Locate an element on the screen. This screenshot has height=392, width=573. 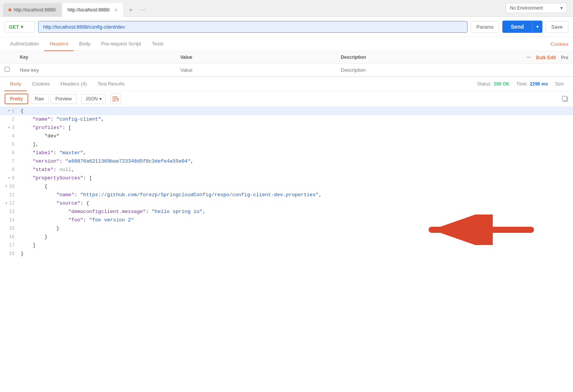
collapse-arrow-12: ▾ is located at coordinates (6, 203).